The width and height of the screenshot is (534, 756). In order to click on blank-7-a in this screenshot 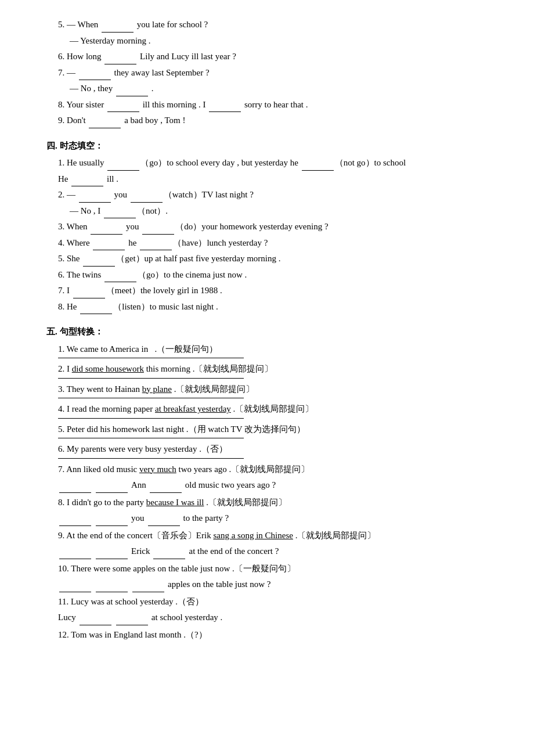, I will do `click(75, 492)`.